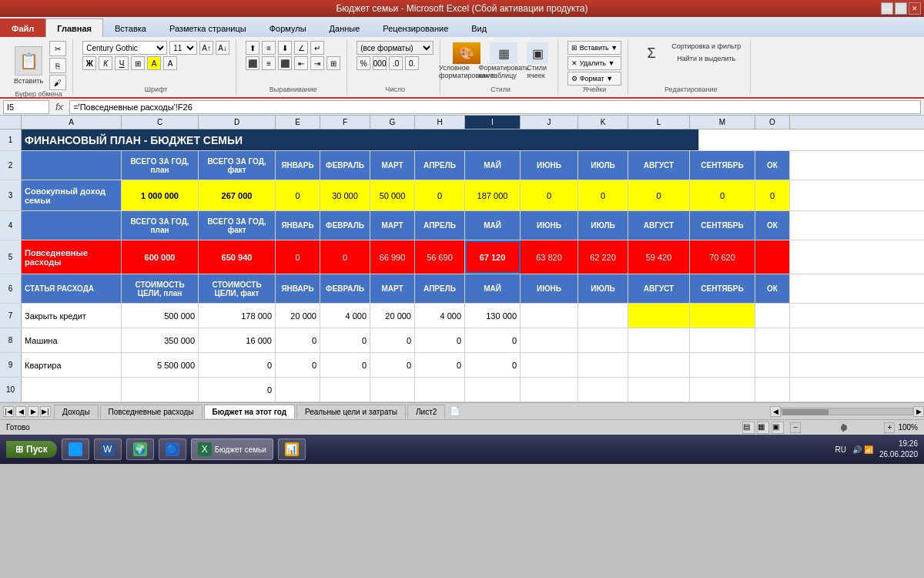 The width and height of the screenshot is (924, 578). I want to click on cell-c2: ВСЕГО ЗА ГОД, план, so click(160, 165).